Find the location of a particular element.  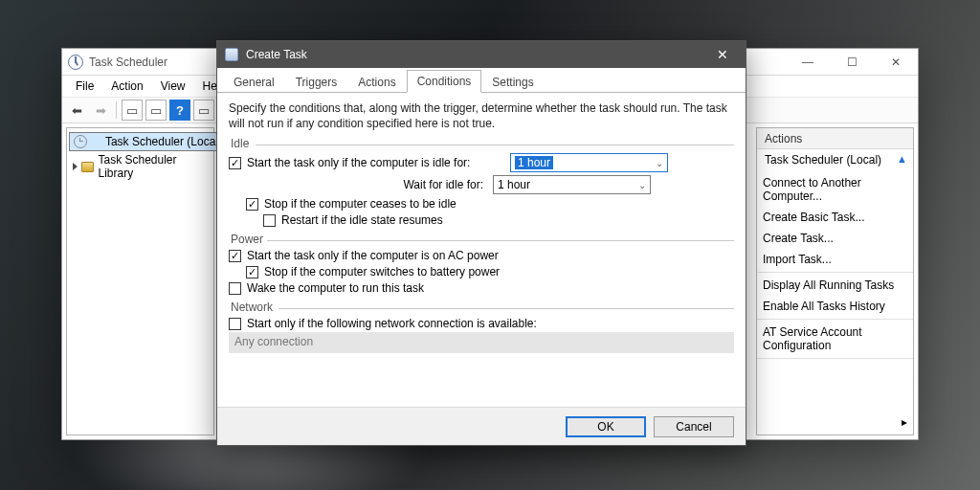

tree-library: Task Scheduler Library is located at coordinates (140, 167).